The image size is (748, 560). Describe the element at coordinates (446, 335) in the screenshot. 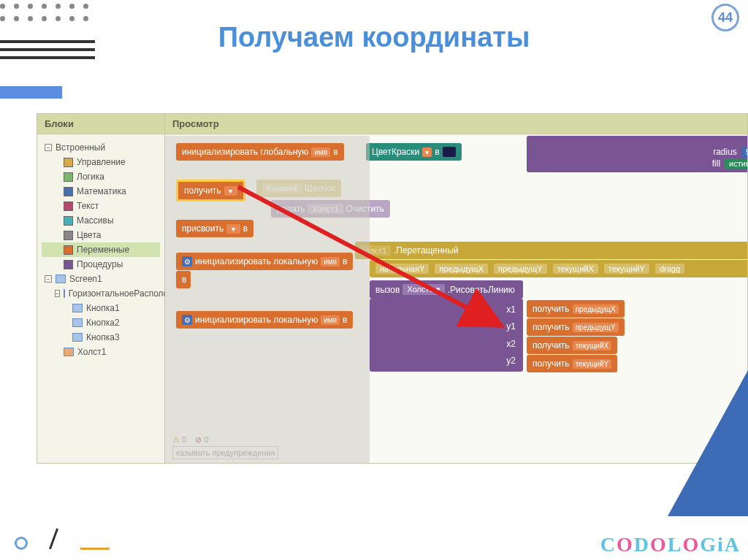

I see `block-drawline-args: x1 y1 x2 y2` at that location.